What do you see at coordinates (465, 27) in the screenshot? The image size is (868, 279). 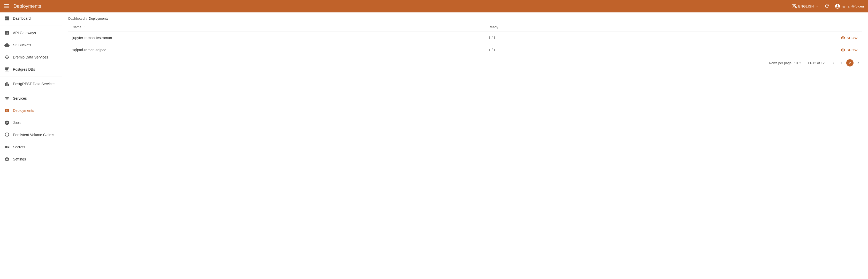 I see `table-header-row: Name ↑ Ready` at bounding box center [465, 27].